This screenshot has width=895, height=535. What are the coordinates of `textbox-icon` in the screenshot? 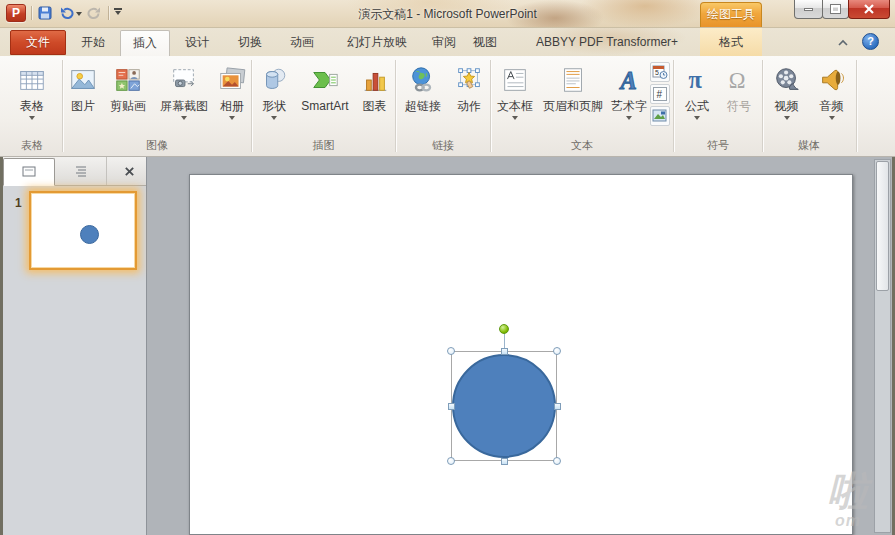 It's located at (515, 80).